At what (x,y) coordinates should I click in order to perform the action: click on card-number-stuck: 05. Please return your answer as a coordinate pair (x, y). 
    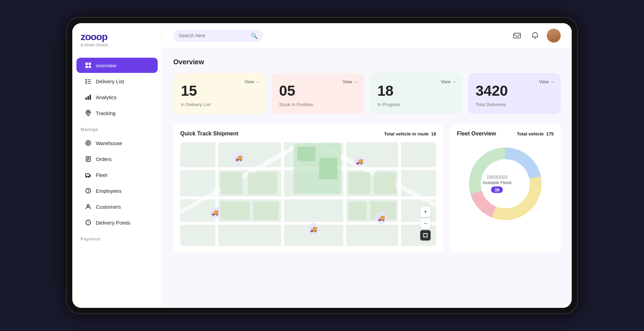
    Looking at the image, I should click on (318, 91).